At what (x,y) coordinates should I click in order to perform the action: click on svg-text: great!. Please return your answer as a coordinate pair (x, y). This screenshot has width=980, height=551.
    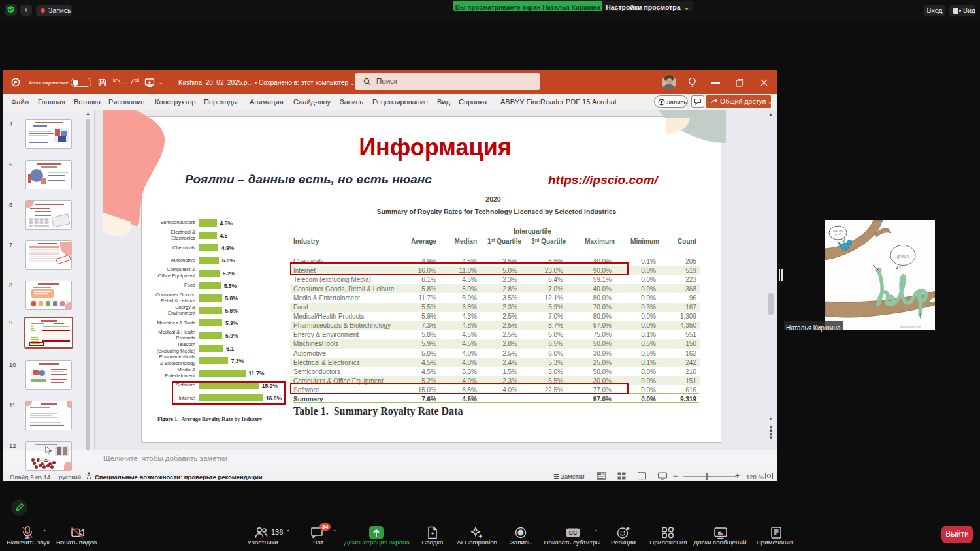
    Looking at the image, I should click on (903, 256).